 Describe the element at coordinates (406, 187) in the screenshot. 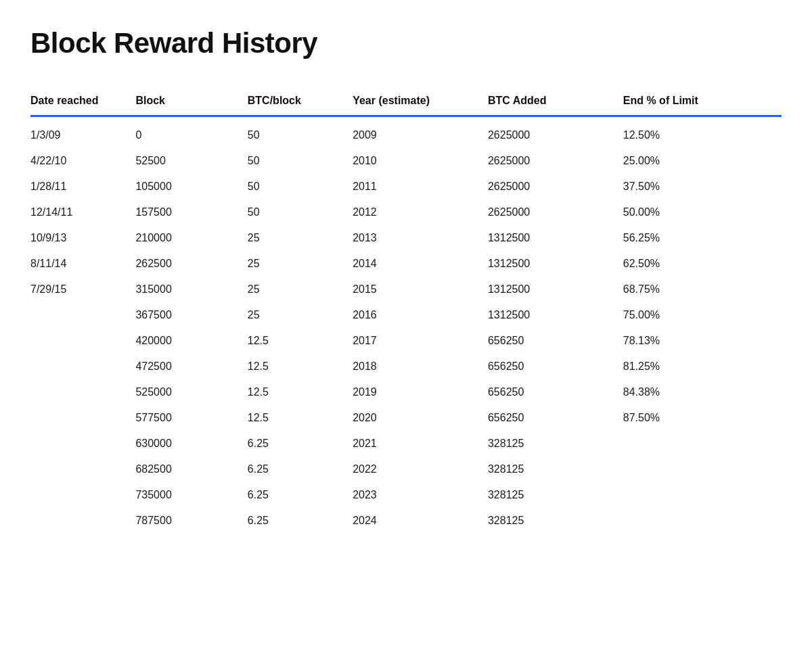

I see `table-row: 1/28/11105000502011262500037.50%` at that location.